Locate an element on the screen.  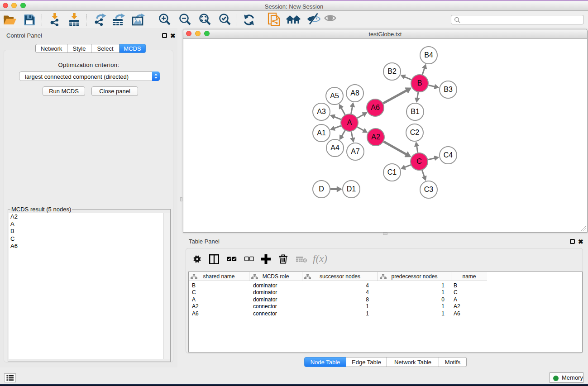
svg-text: C3 is located at coordinates (429, 189).